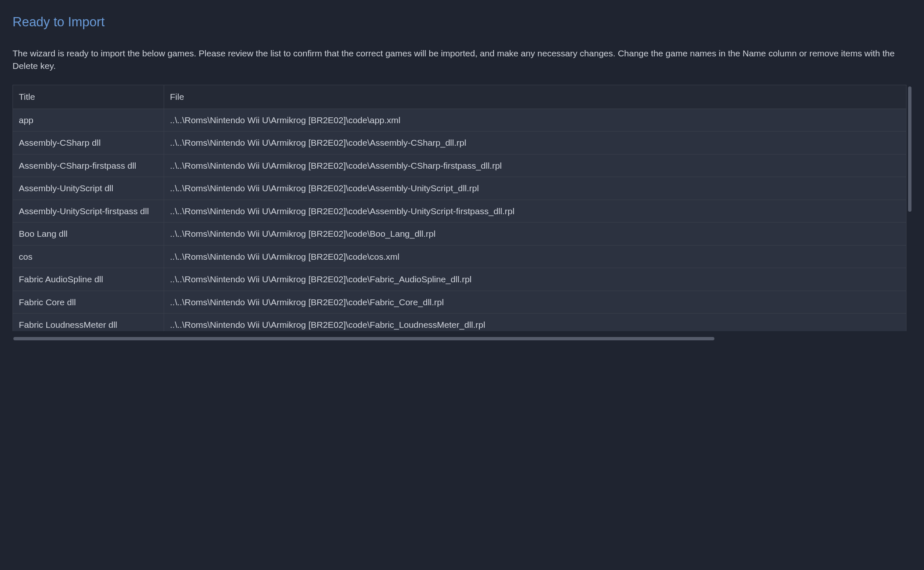 The width and height of the screenshot is (924, 570). I want to click on table-row: Boo Lang dll..\..\Roms\Nintendo Wii U\Ar…, so click(460, 234).